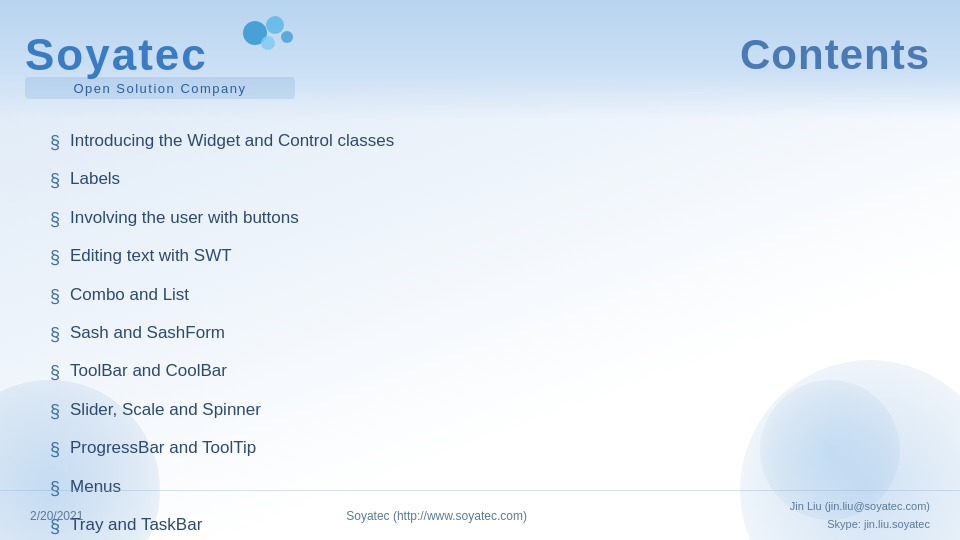  What do you see at coordinates (480, 180) in the screenshot?
I see `list-item: §Labels` at bounding box center [480, 180].